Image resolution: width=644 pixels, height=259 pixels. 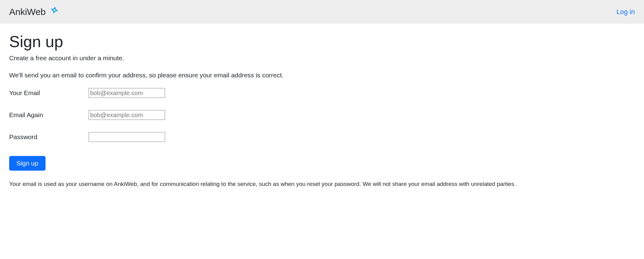 I want to click on email-row: Your Email, so click(x=322, y=93).